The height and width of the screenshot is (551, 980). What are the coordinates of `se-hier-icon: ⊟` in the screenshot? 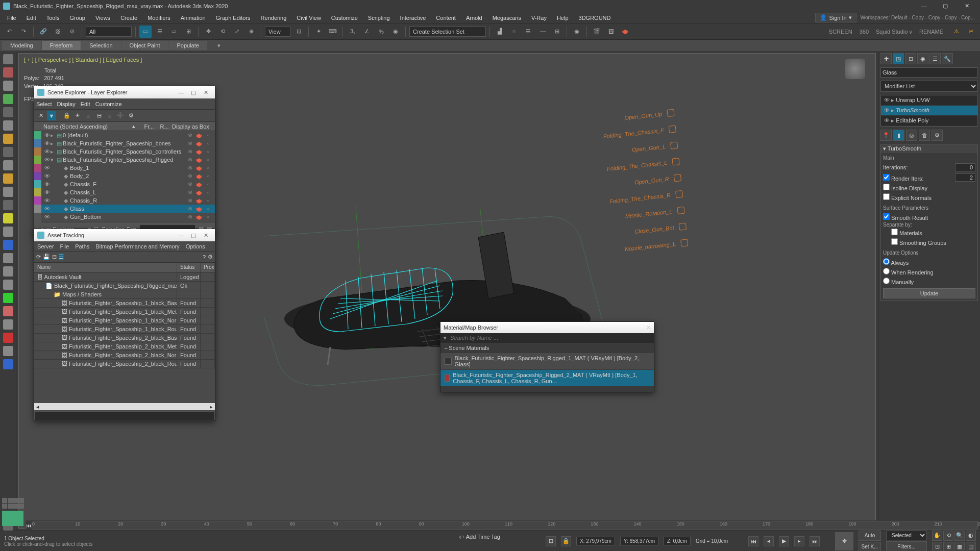 It's located at (99, 116).